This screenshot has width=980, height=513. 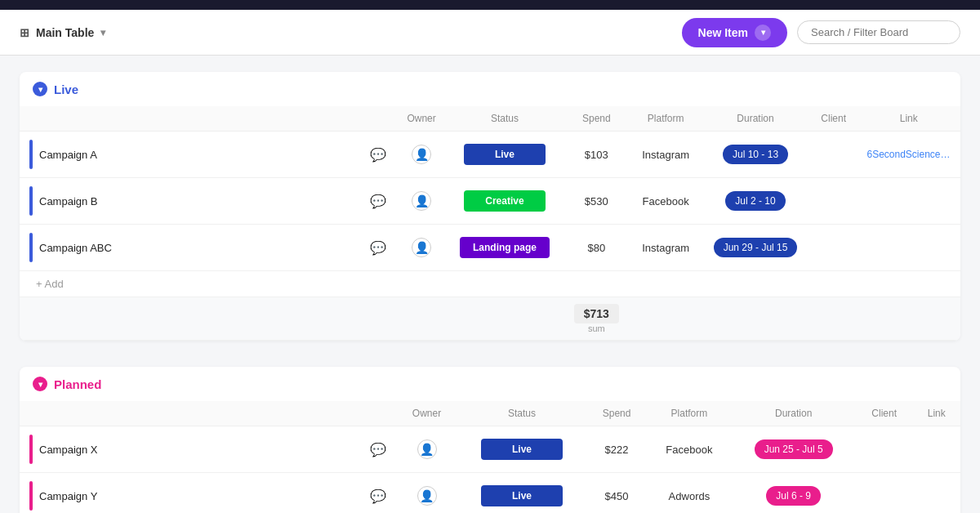 What do you see at coordinates (103, 33) in the screenshot?
I see `chevron-down-icon: ▾` at bounding box center [103, 33].